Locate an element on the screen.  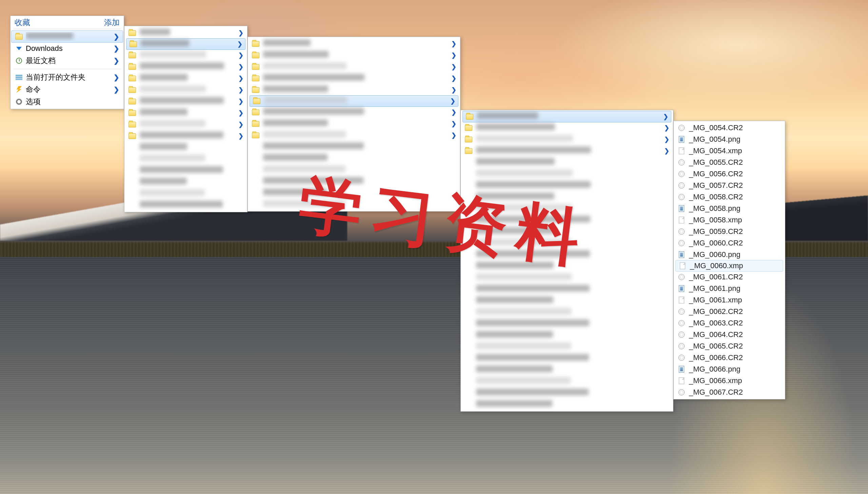
file-item: _MG_0066.CR2 is located at coordinates (729, 358).